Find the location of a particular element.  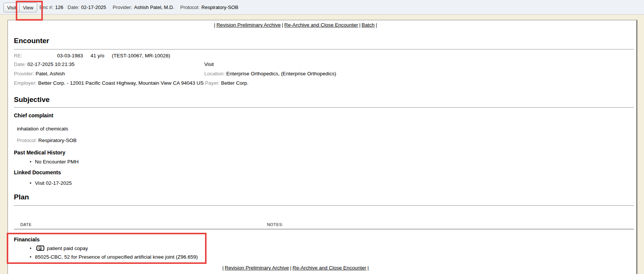

plan-notes-header: NOTES: is located at coordinates (275, 225).